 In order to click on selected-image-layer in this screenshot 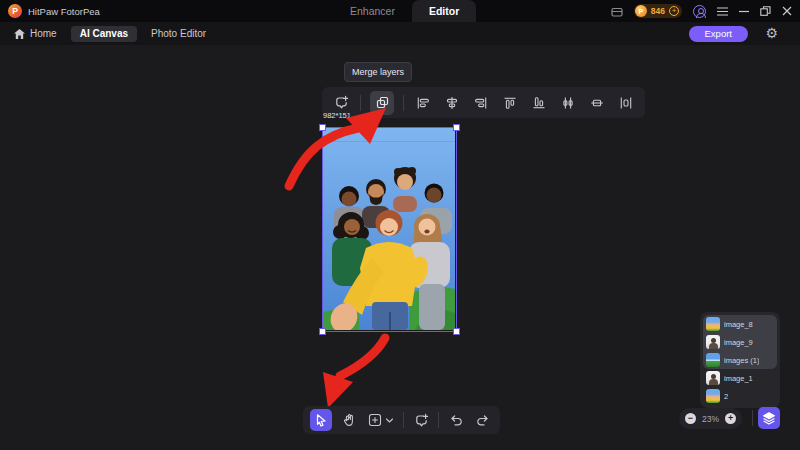, I will do `click(390, 230)`.